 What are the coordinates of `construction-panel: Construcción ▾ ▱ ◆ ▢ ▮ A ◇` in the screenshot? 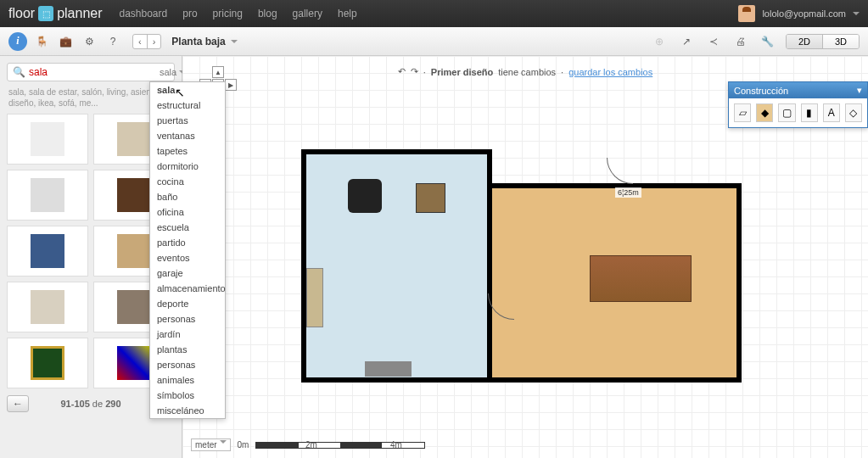 It's located at (798, 105).